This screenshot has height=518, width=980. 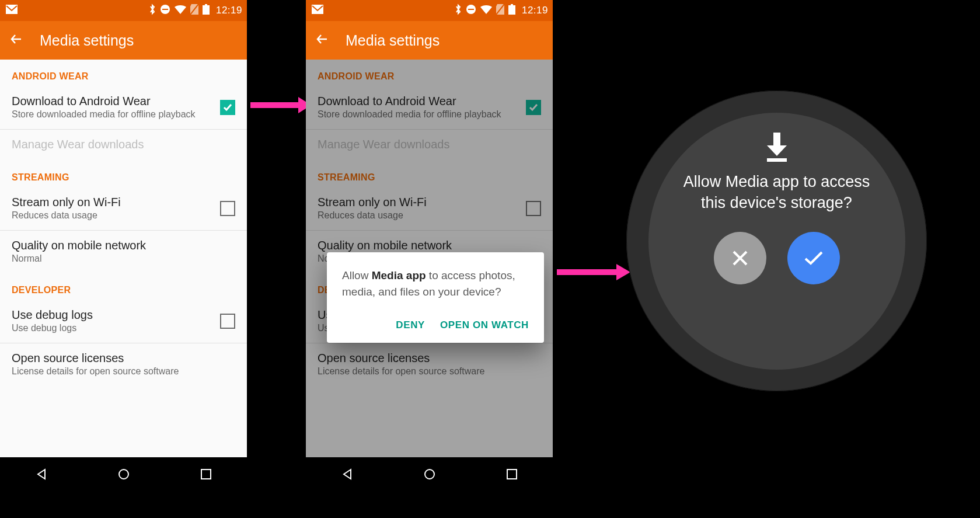 I want to click on watch-deny-button, so click(x=740, y=258).